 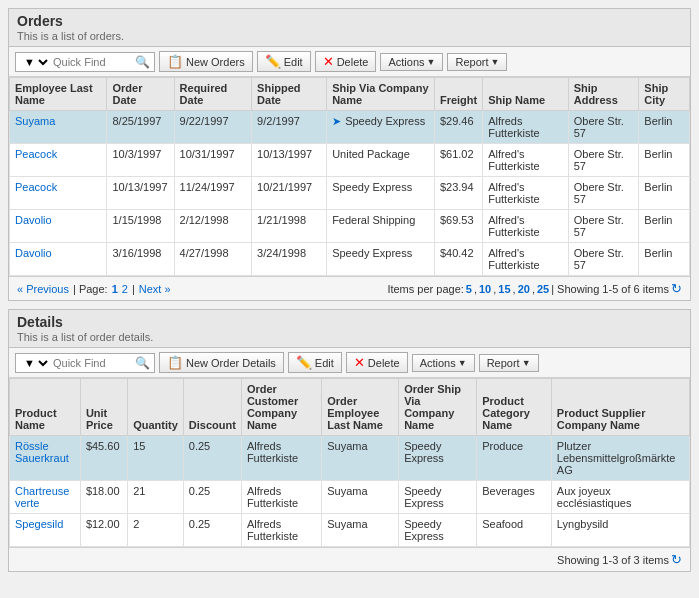 I want to click on col-shipped-date: Shipped Date, so click(x=290, y=94).